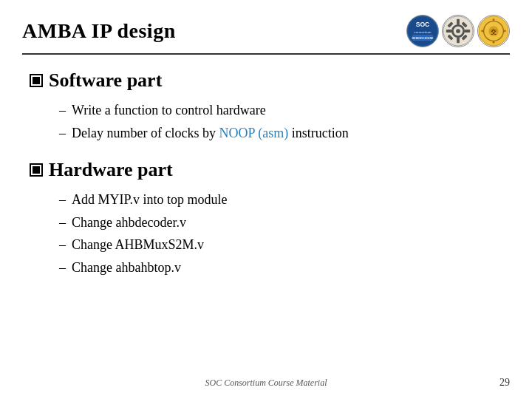 This screenshot has width=532, height=399. What do you see at coordinates (423, 31) in the screenshot?
I see `soc-logo: SOC consortium DESIGN HOUSE` at bounding box center [423, 31].